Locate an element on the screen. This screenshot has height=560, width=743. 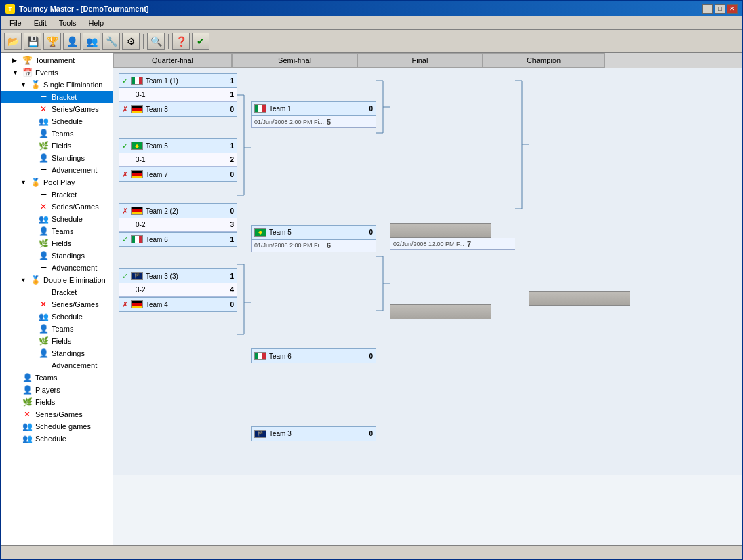
qf3-t2-status: ✓ is located at coordinates (125, 240).